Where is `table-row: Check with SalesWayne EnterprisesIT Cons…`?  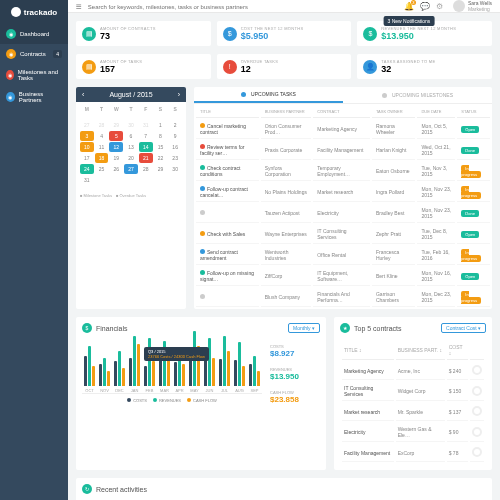
table-row: Check with SalesWayne EnterprisesIT Cons… is located at coordinates (343, 234).